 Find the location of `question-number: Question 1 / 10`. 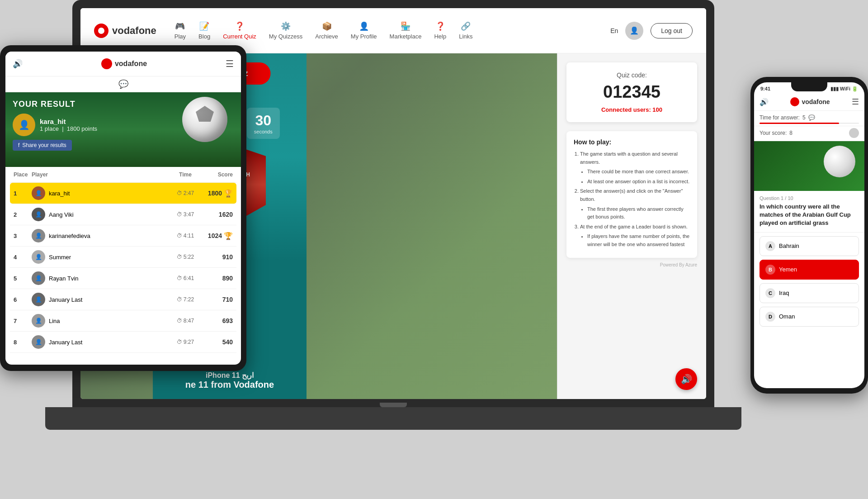

question-number: Question 1 / 10 is located at coordinates (809, 198).